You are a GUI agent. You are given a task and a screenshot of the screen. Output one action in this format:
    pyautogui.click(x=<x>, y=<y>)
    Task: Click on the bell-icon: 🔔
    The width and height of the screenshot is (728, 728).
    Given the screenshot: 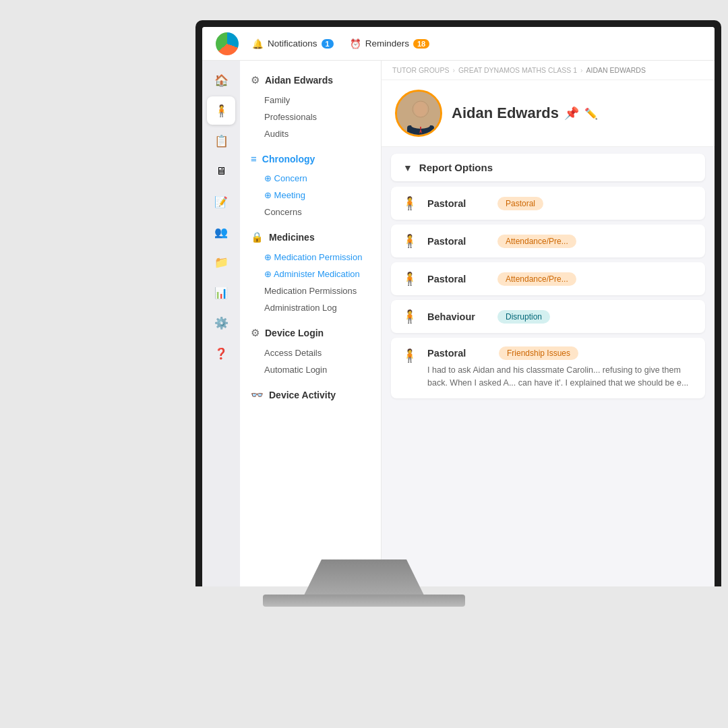 What is the action you would take?
    pyautogui.click(x=257, y=44)
    